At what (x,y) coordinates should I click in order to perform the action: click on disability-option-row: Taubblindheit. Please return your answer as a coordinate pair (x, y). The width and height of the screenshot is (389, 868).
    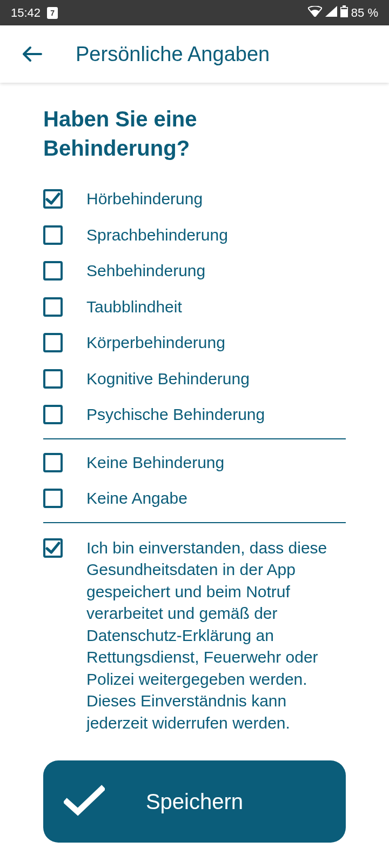
    Looking at the image, I should click on (194, 307).